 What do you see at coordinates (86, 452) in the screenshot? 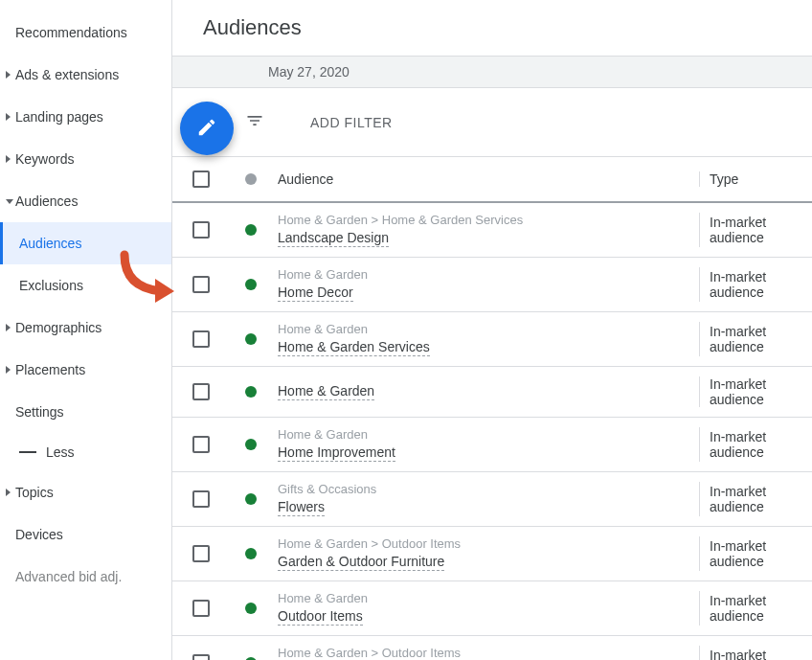
I see `nav-less: Less` at bounding box center [86, 452].